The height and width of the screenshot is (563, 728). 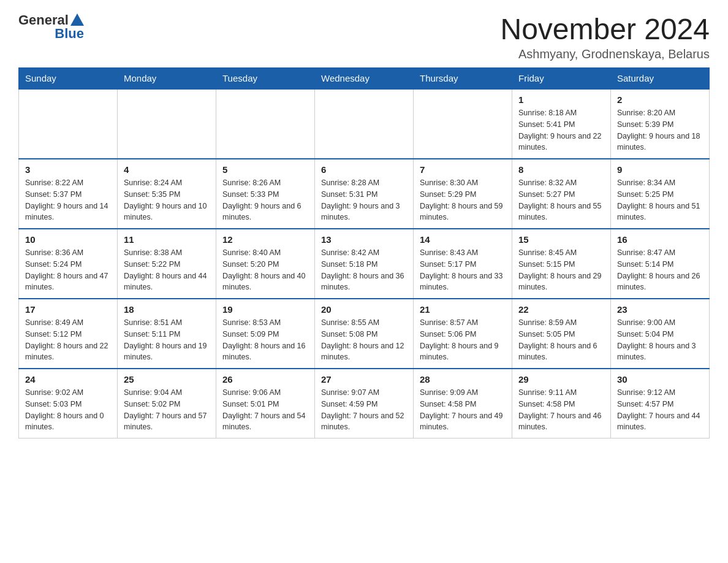 What do you see at coordinates (167, 410) in the screenshot?
I see `day-info: Sunrise: 9:04 AMSunset: 5:02 PMDaylight:…` at bounding box center [167, 410].